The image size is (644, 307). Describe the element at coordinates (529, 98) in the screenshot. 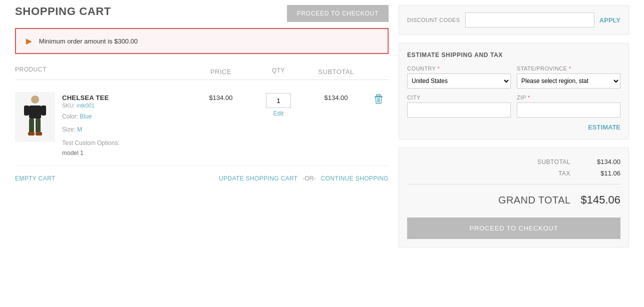

I see `zip-required: *` at that location.